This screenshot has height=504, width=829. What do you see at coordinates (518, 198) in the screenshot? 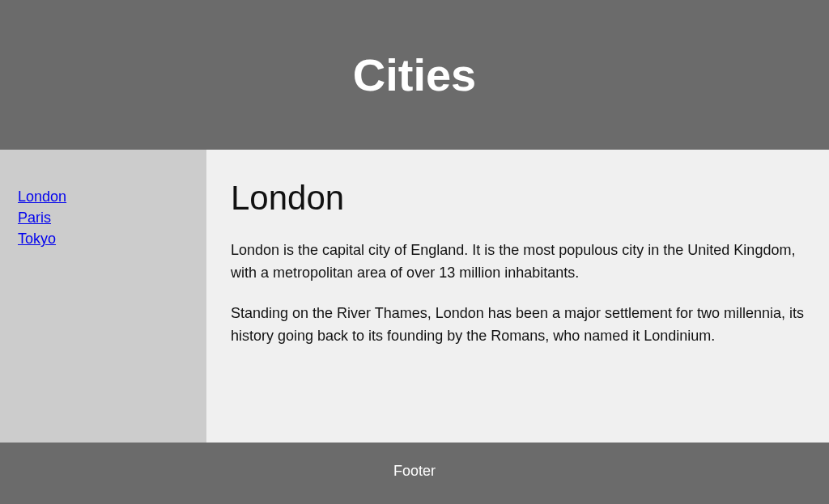
I see `article-title: London` at bounding box center [518, 198].